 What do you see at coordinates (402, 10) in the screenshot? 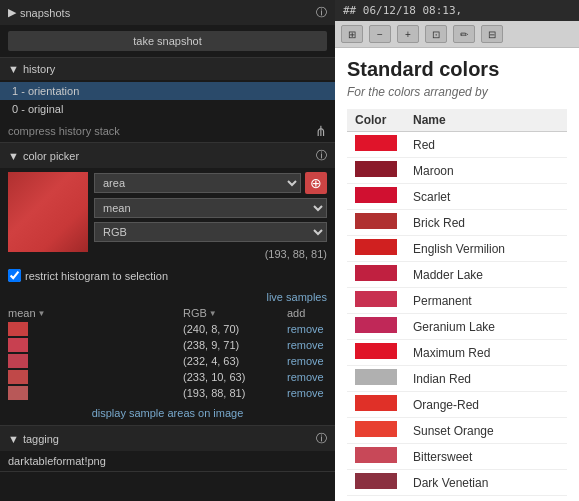
I see `header-text: ## 06/12/18 08:13,` at bounding box center [402, 10].